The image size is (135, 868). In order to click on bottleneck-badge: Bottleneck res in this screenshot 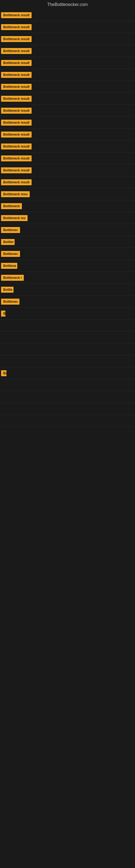, I will do `click(14, 218)`.